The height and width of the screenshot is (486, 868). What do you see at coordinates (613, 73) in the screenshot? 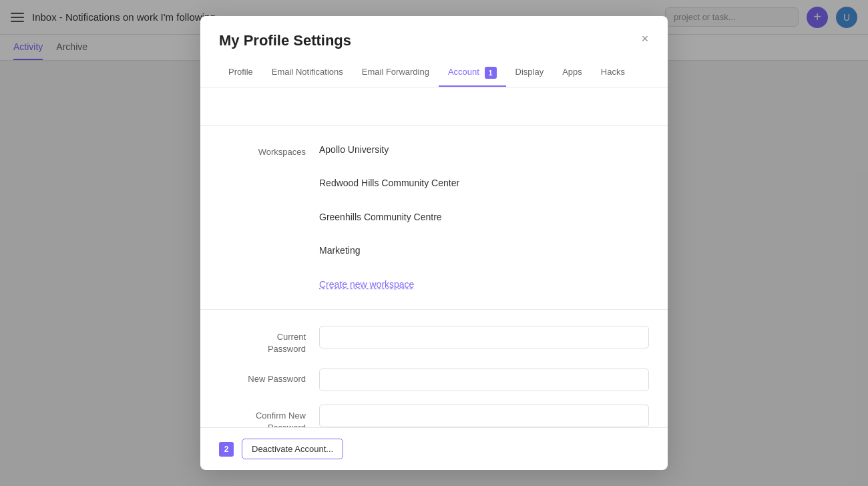
I see `tab-hacks: Hacks` at bounding box center [613, 73].